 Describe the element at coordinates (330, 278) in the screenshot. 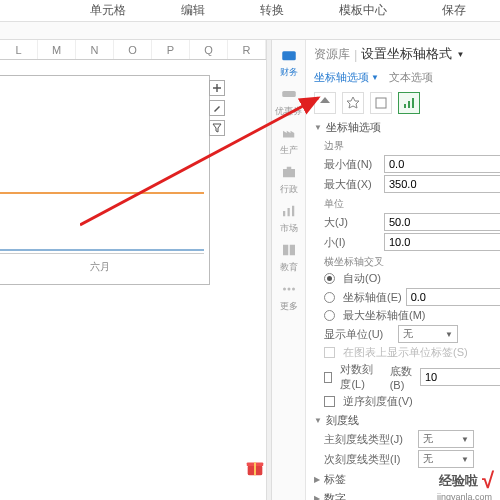

I see `cross-auto-radio` at that location.